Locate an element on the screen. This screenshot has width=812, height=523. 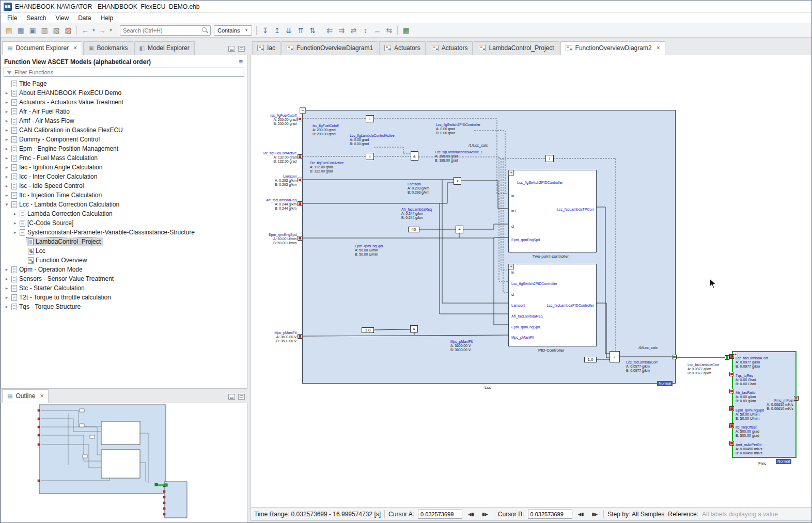
import-icon: ▧ is located at coordinates (56, 30).